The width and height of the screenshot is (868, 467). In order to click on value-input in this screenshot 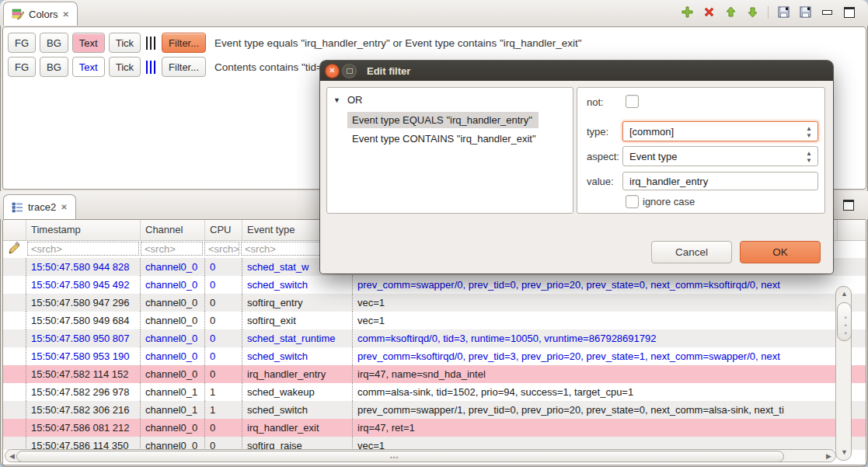, I will do `click(720, 181)`.